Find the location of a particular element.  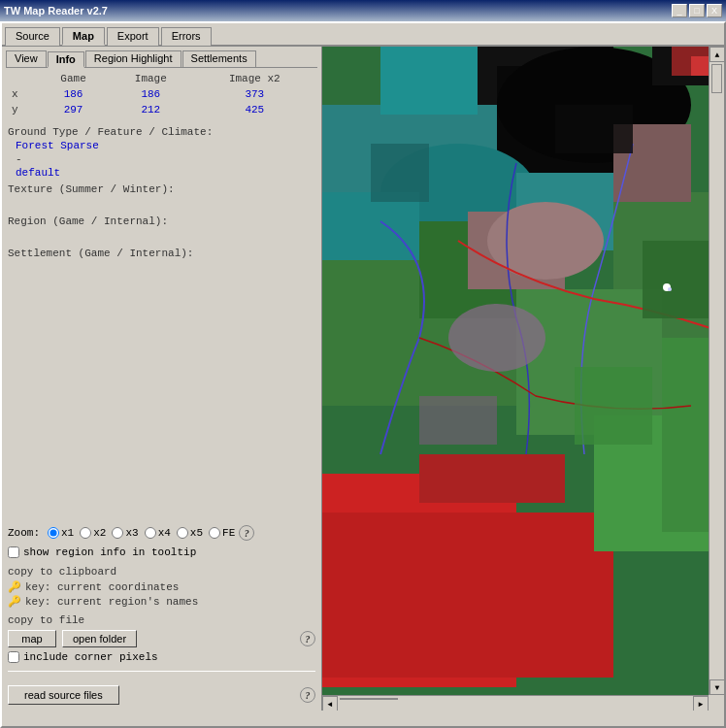

col-header-empty is located at coordinates (22, 79).